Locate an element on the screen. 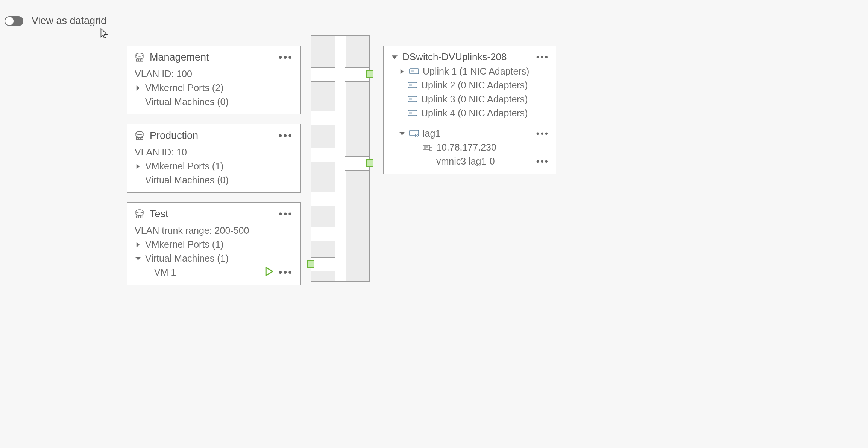 This screenshot has height=448, width=868. port-group-card-management: Management ••• VLAN ID: 100 VMkernel Por… is located at coordinates (214, 80).